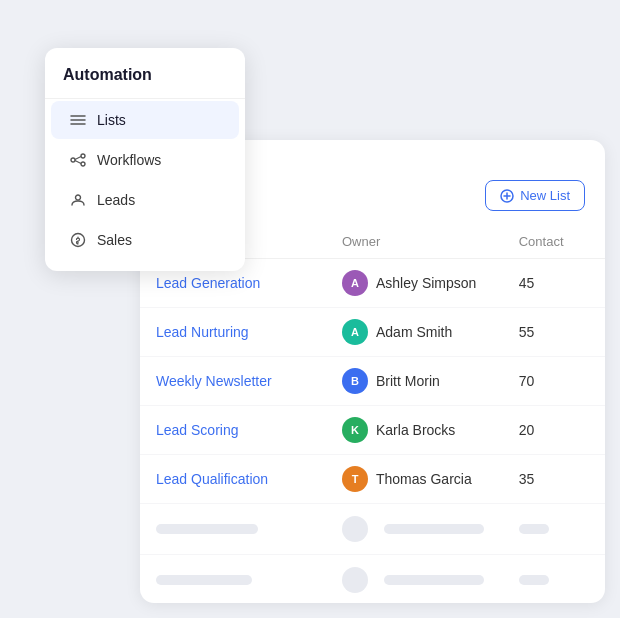  Describe the element at coordinates (233, 480) in the screenshot. I see `cell-name: Lead Qualification` at that location.